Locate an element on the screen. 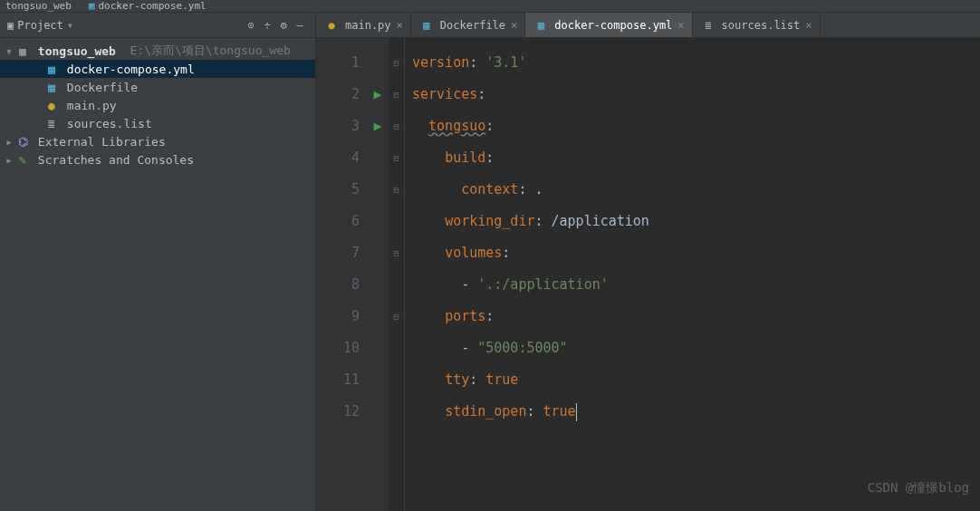 The height and width of the screenshot is (511, 980). line-number: 6 is located at coordinates (338, 221).